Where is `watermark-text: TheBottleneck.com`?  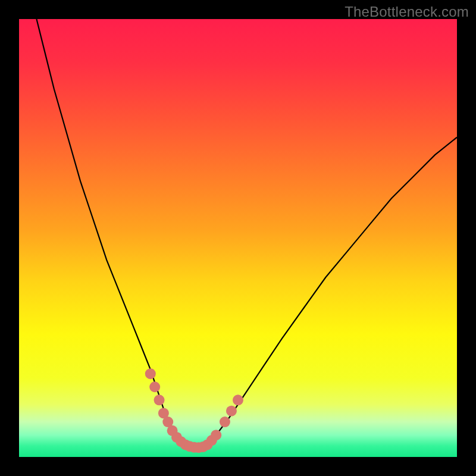
watermark-text: TheBottleneck.com is located at coordinates (407, 12).